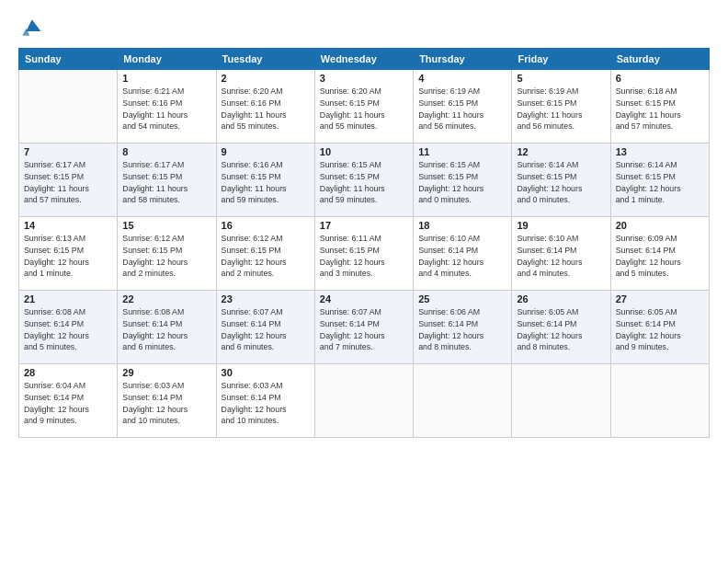  Describe the element at coordinates (364, 28) in the screenshot. I see `header` at that location.